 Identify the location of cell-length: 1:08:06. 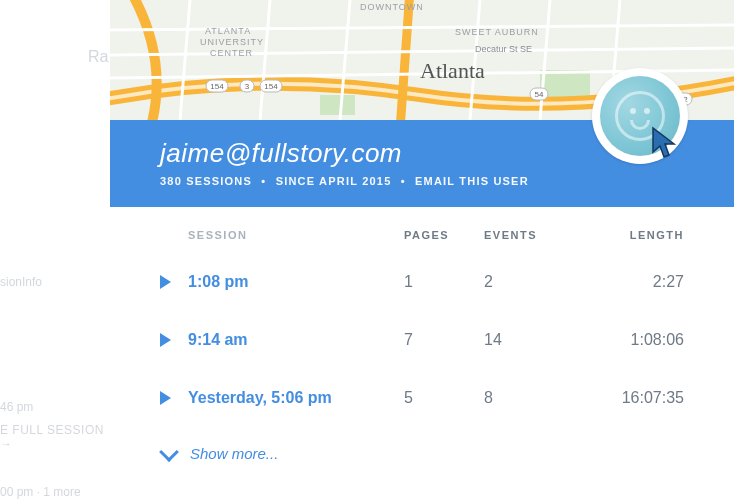
(629, 340).